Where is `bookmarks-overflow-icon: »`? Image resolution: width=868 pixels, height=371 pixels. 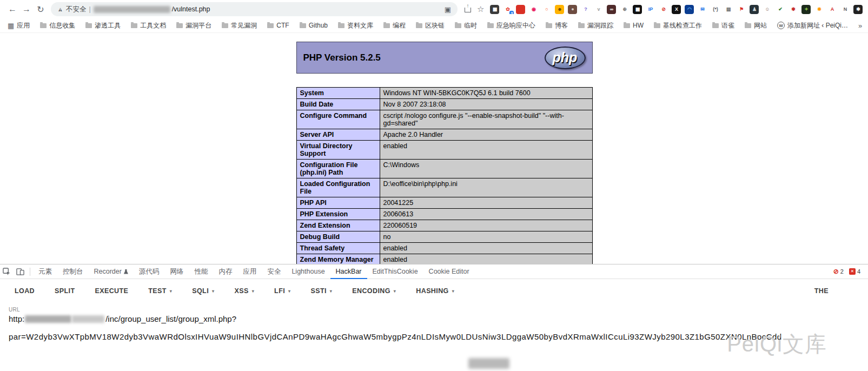
bookmarks-overflow-icon: » is located at coordinates (860, 26).